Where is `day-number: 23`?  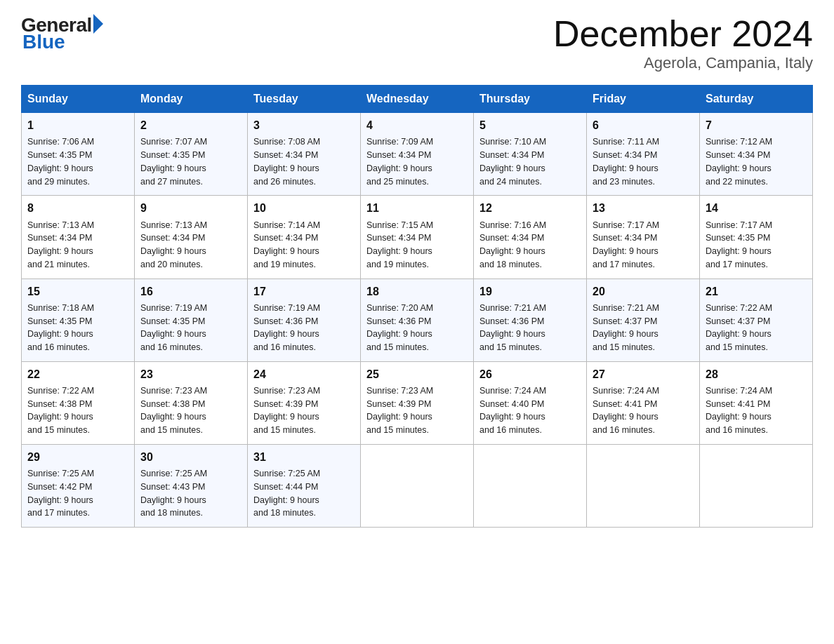
day-number: 23 is located at coordinates (191, 375).